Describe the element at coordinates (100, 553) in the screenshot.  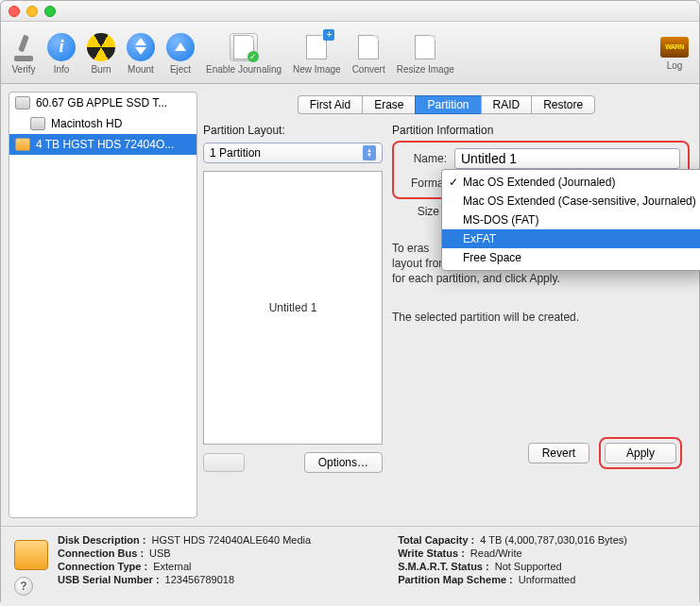
I see `meta-key: Connection Bus :` at that location.